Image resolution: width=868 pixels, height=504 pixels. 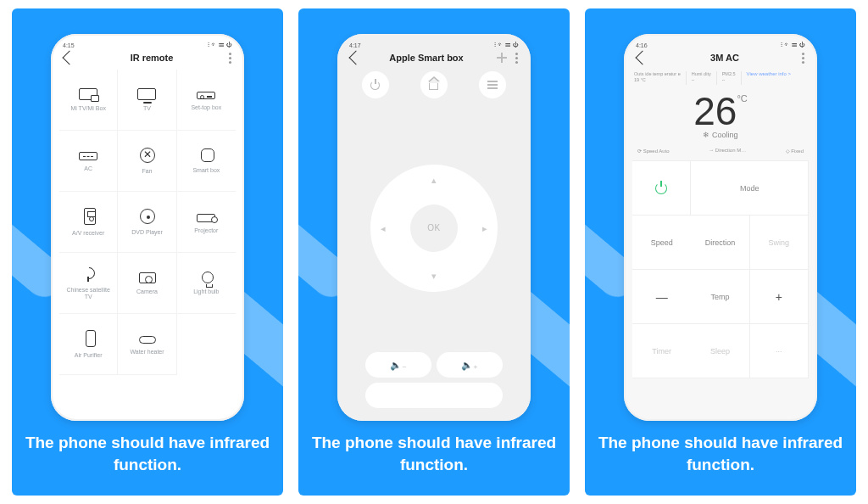 I want to click on ac-temp-minus-button: —, so click(x=661, y=297).